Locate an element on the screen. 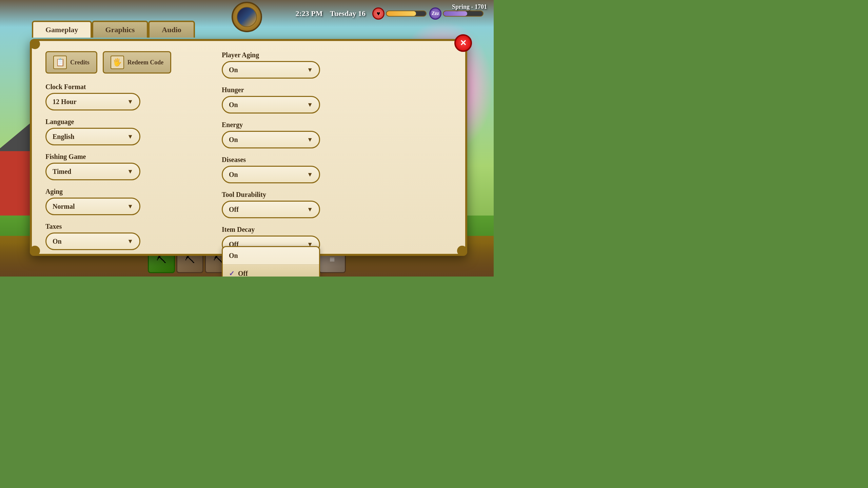  tab-graphics: Graphics is located at coordinates (120, 29).